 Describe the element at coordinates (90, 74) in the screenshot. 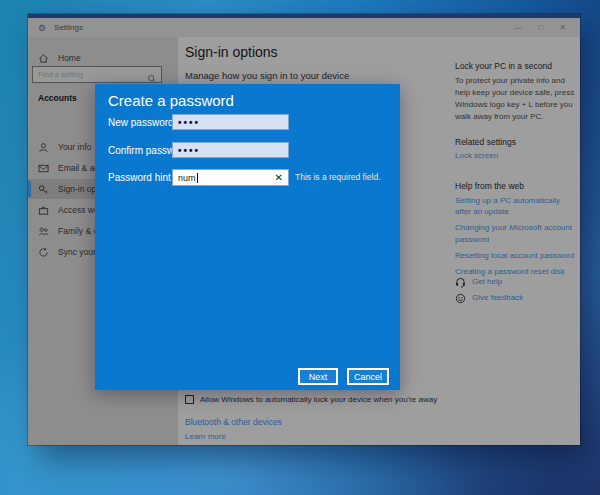

I see `search-input` at that location.